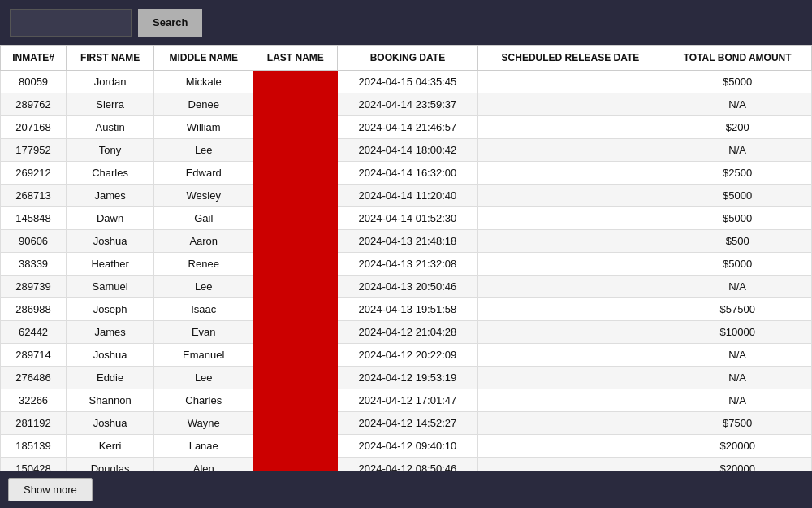 This screenshot has height=508, width=812. What do you see at coordinates (110, 355) in the screenshot?
I see `cell-first-name: Joshua` at bounding box center [110, 355].